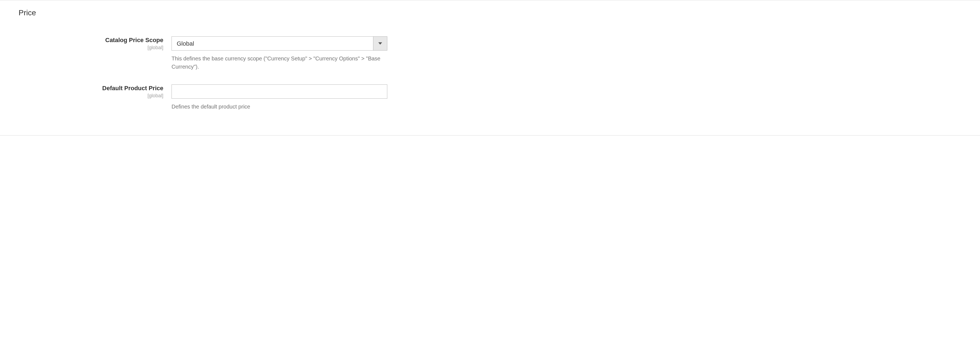 The image size is (980, 337). What do you see at coordinates (490, 13) in the screenshot?
I see `section-title: Price` at bounding box center [490, 13].